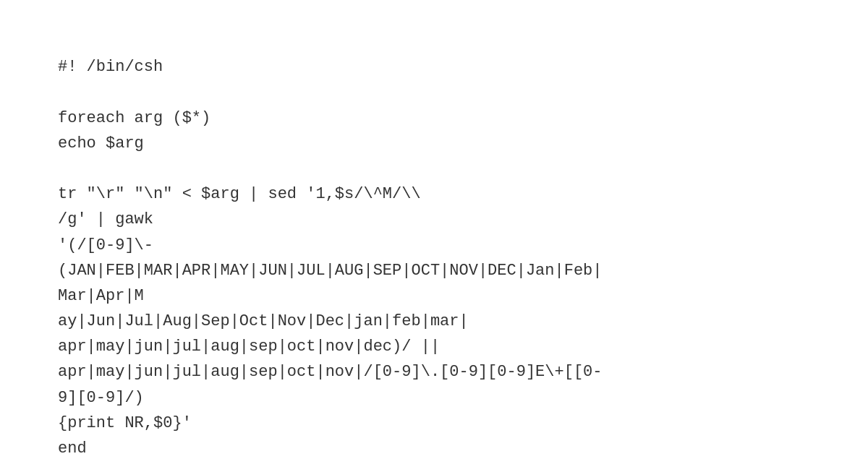 This screenshot has height=459, width=868. What do you see at coordinates (434, 321) in the screenshot?
I see `code-line: ay|Jun|Jul|Aug|Sep|Oct|Nov|Dec|jan|feb|m…` at bounding box center [434, 321].